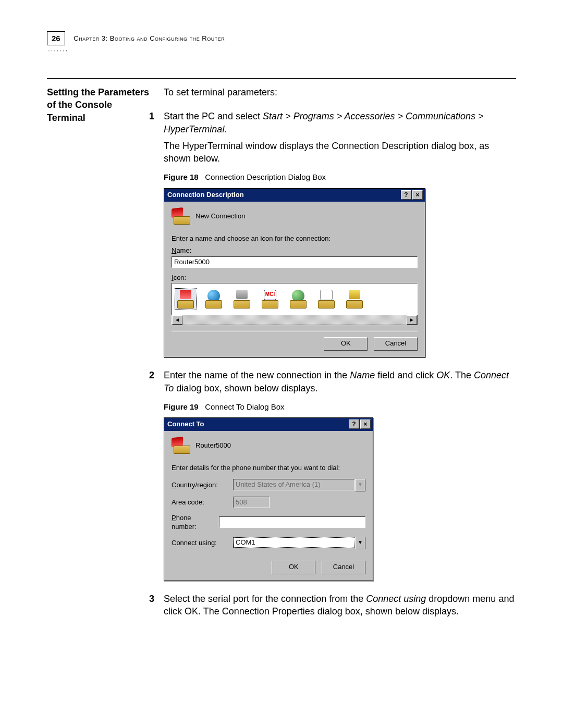  I want to click on dialog-titlebar: Connect To ? ×, so click(268, 424).